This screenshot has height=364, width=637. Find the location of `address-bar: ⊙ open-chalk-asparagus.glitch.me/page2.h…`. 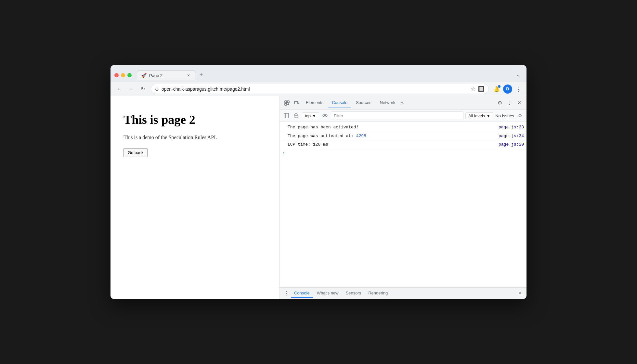

address-bar: ⊙ open-chalk-asparagus.glitch.me/page2.h… is located at coordinates (320, 89).